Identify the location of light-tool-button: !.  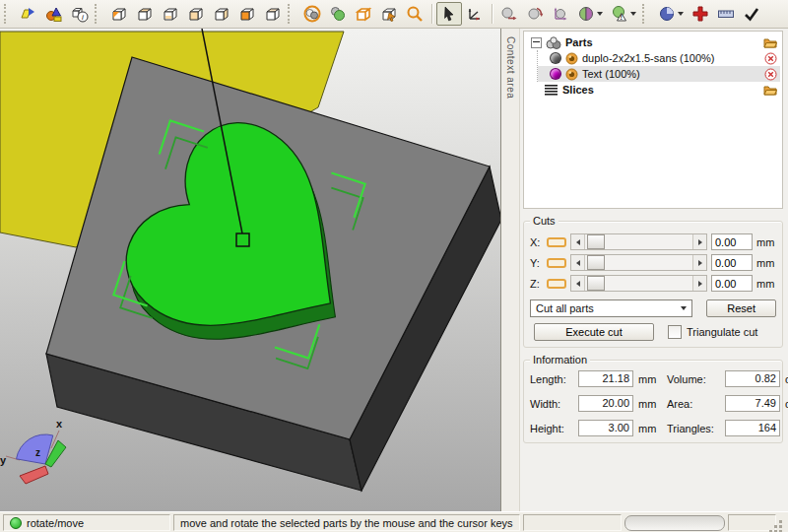
(624, 14).